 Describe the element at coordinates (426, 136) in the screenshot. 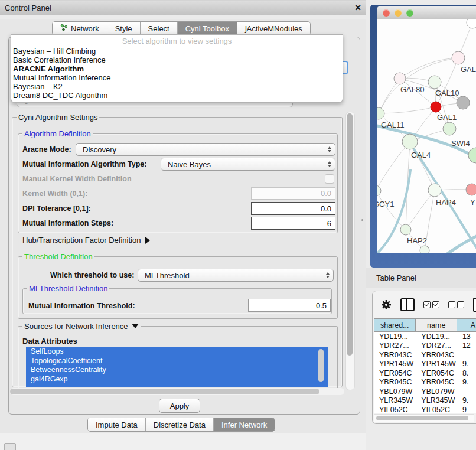

I see `network-canvas: GALGAL80GAL10GAL1GAL11SWI4GAL4HAP4YGCY1H…` at that location.